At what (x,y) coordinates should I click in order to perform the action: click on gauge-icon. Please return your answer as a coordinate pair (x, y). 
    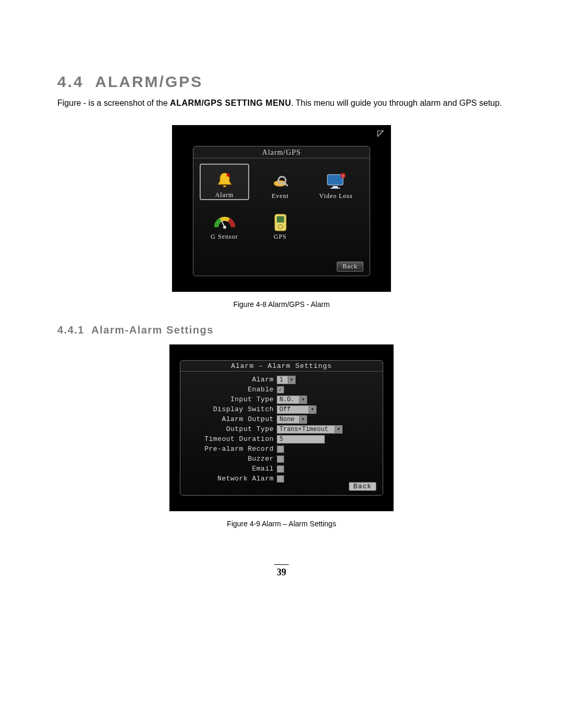
    Looking at the image, I should click on (225, 223).